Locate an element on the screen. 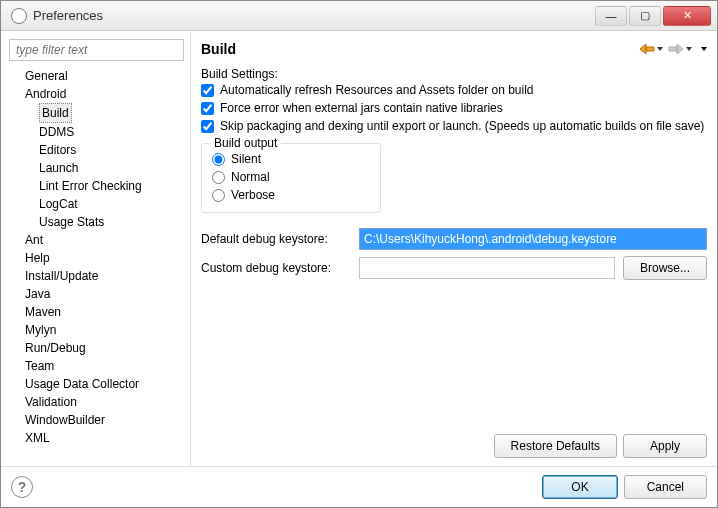 The width and height of the screenshot is (718, 508). skip-packaging-checkbox is located at coordinates (208, 126).